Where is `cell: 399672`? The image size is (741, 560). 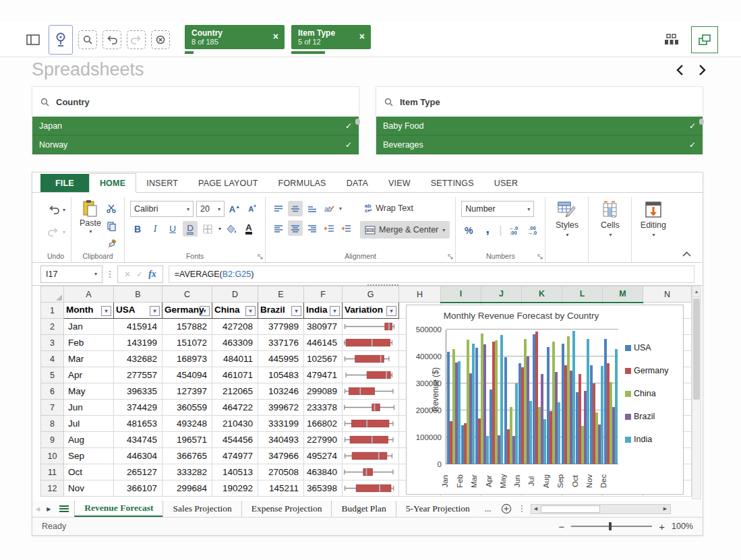 cell: 399672 is located at coordinates (281, 408).